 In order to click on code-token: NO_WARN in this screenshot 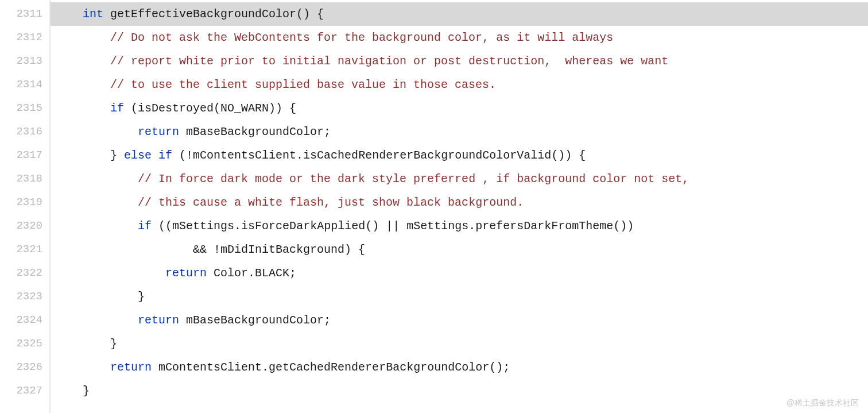, I will do `click(245, 108)`.